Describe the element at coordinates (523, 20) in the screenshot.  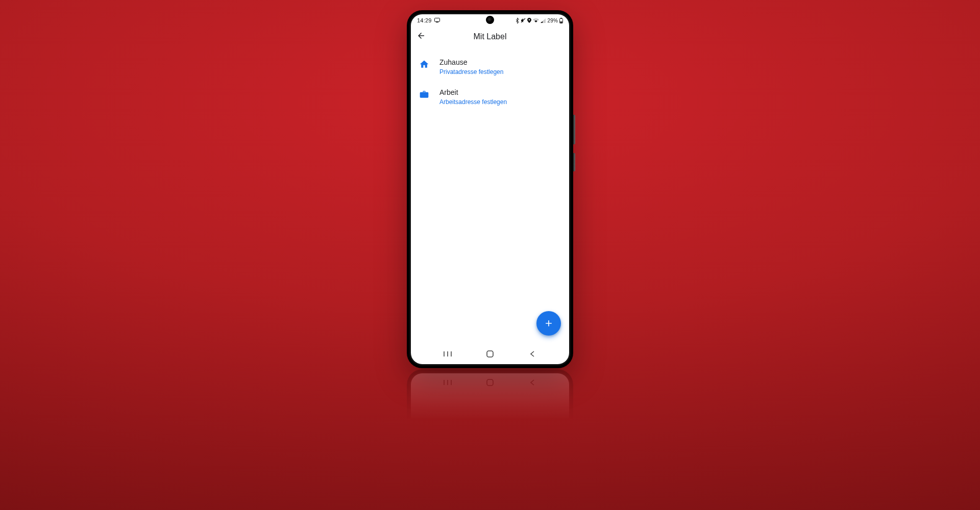
I see `mute-icon` at that location.